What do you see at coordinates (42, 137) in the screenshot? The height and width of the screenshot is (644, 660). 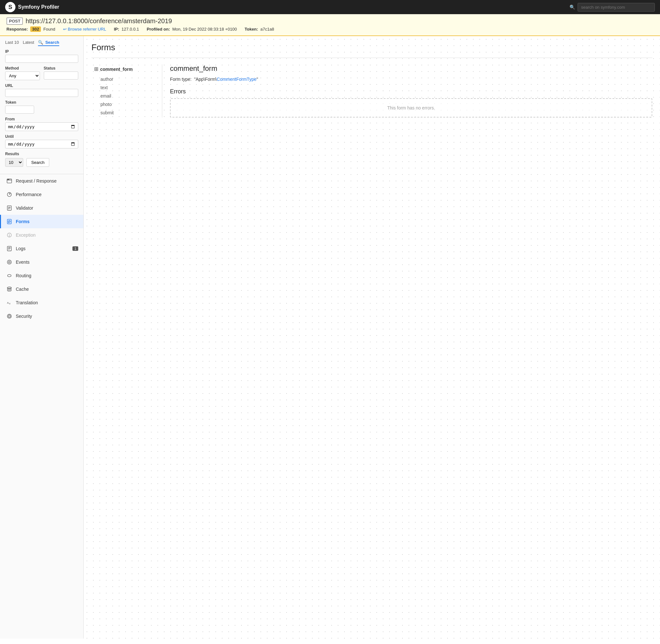 I see `until-label: Until` at bounding box center [42, 137].